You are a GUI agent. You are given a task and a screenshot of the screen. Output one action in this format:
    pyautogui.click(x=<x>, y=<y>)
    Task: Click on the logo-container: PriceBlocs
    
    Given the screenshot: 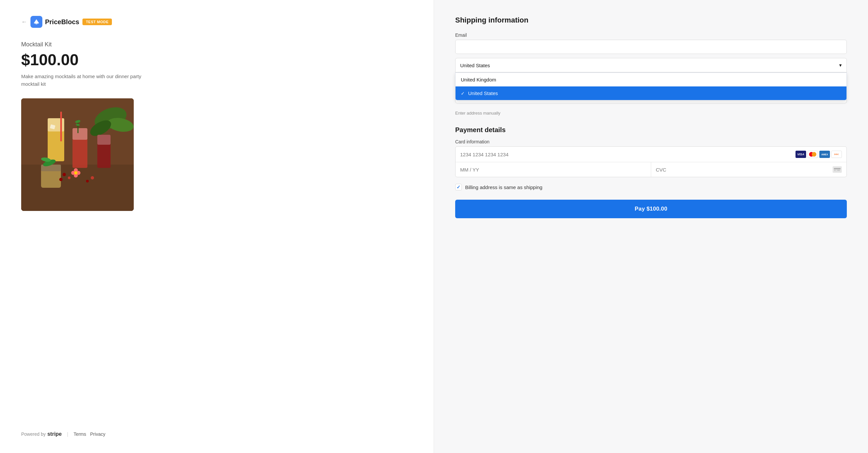 What is the action you would take?
    pyautogui.click(x=55, y=22)
    